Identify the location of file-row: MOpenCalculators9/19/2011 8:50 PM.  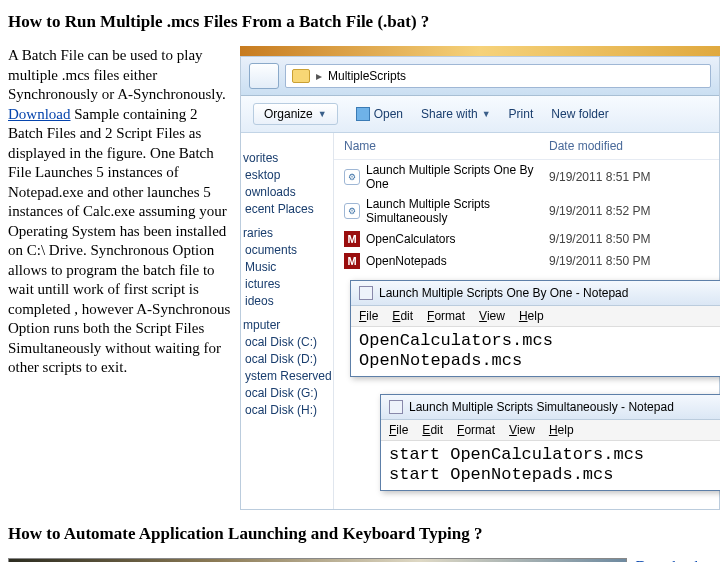
(526, 239).